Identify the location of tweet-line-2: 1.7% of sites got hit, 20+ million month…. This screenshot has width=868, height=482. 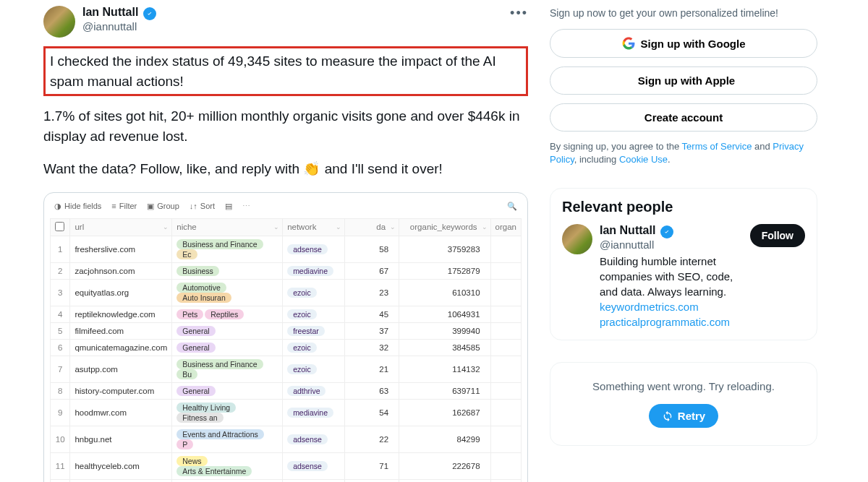
(286, 126).